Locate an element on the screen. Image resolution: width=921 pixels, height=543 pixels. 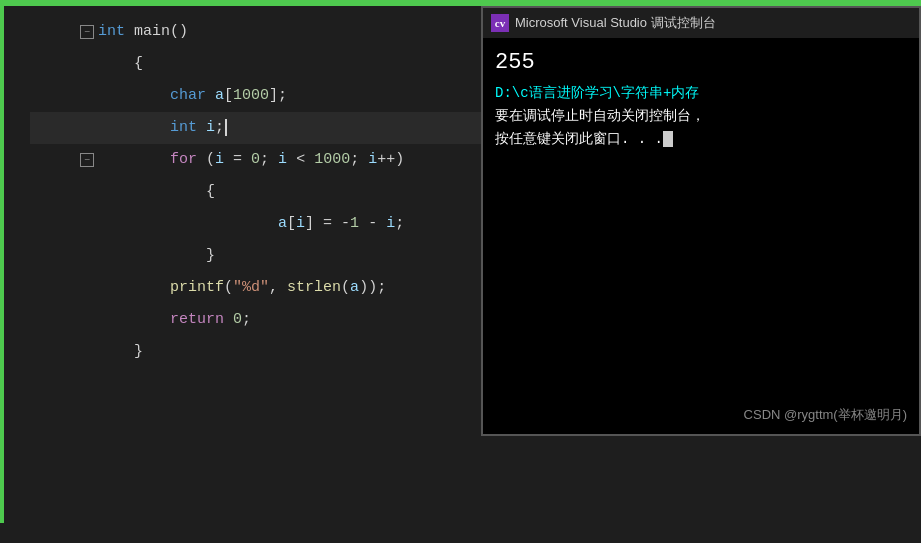
code-text-8: } is located at coordinates (156, 256).